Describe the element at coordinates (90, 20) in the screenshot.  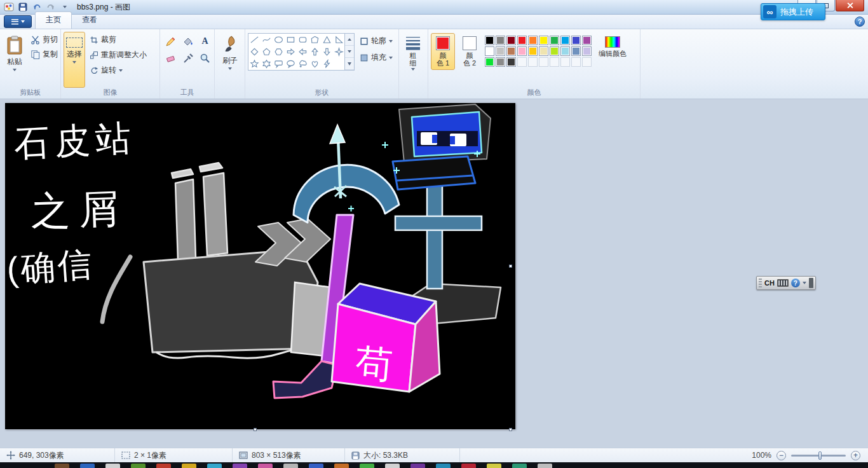
I see `tab-view: 查看` at that location.